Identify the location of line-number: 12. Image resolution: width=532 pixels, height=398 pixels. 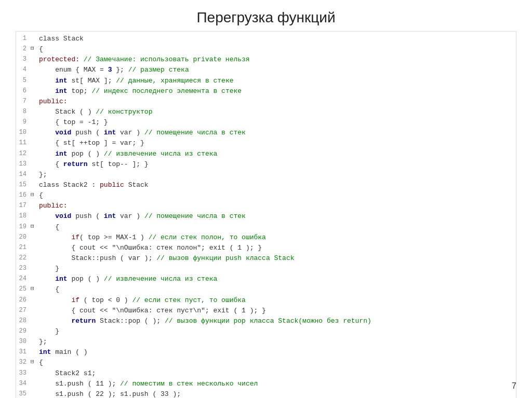
(23, 154).